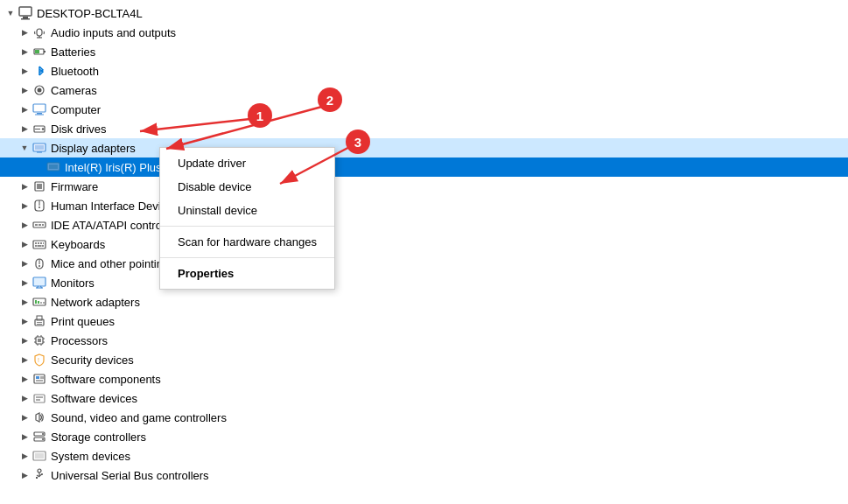 The height and width of the screenshot is (504, 848). I want to click on bluetooth-chevron, so click(25, 71).